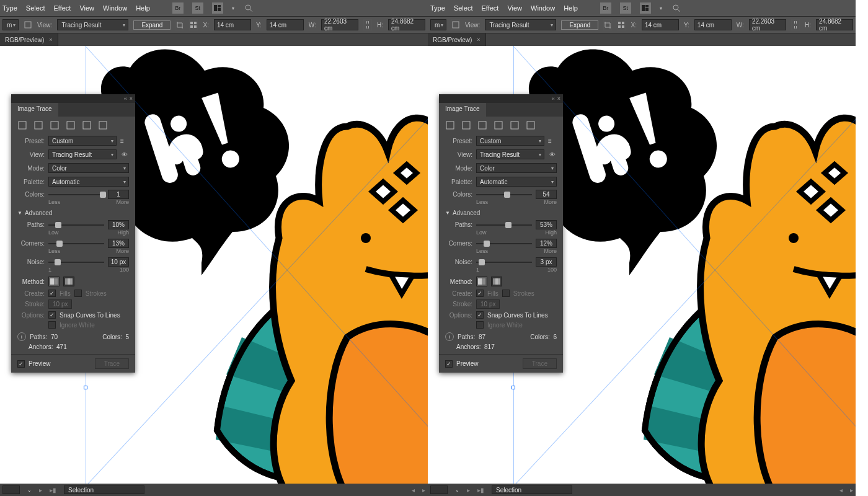  What do you see at coordinates (456, 25) in the screenshot?
I see `mask-icon` at bounding box center [456, 25].